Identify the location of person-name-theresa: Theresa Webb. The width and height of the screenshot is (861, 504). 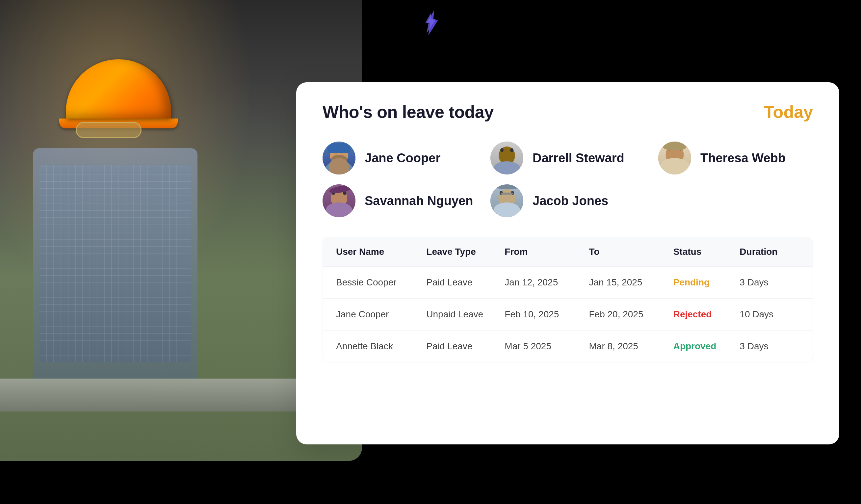
(743, 158).